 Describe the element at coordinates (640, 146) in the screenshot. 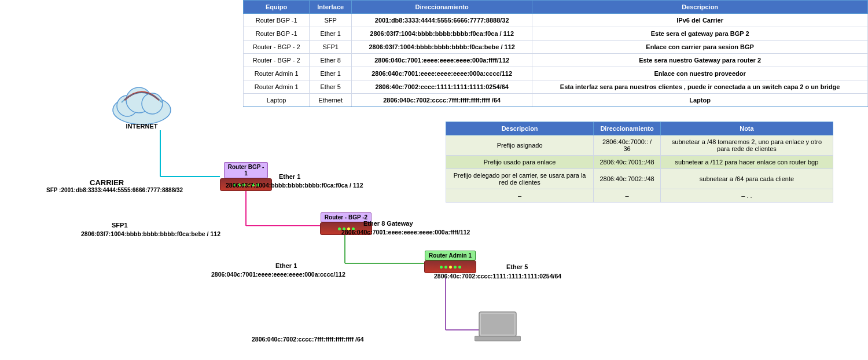

I see `table-row: Prefijo asignado2806:40c:7000:: / 36subn…` at that location.